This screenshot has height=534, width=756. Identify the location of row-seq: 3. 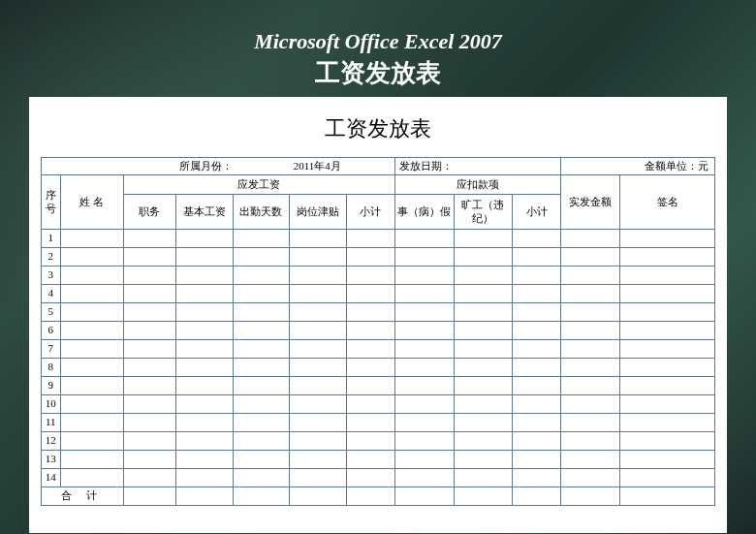
(51, 275).